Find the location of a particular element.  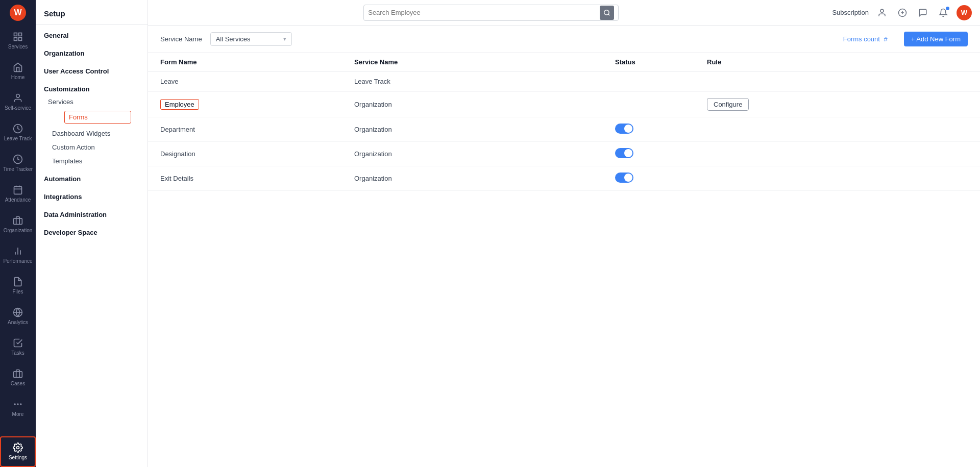

second-sidebar-integrations: Integrations is located at coordinates (92, 195).